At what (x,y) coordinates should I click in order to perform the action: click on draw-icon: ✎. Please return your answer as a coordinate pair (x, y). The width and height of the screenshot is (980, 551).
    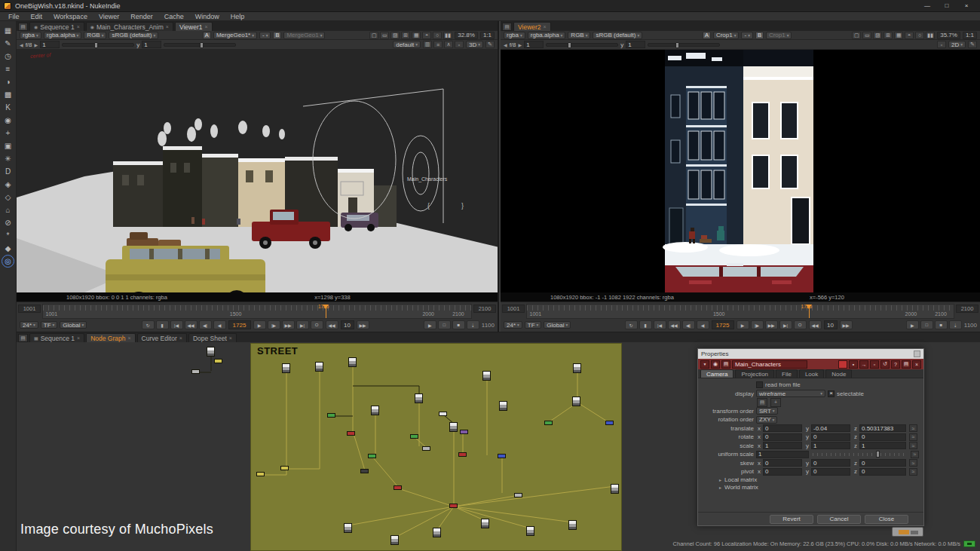
    Looking at the image, I should click on (8, 43).